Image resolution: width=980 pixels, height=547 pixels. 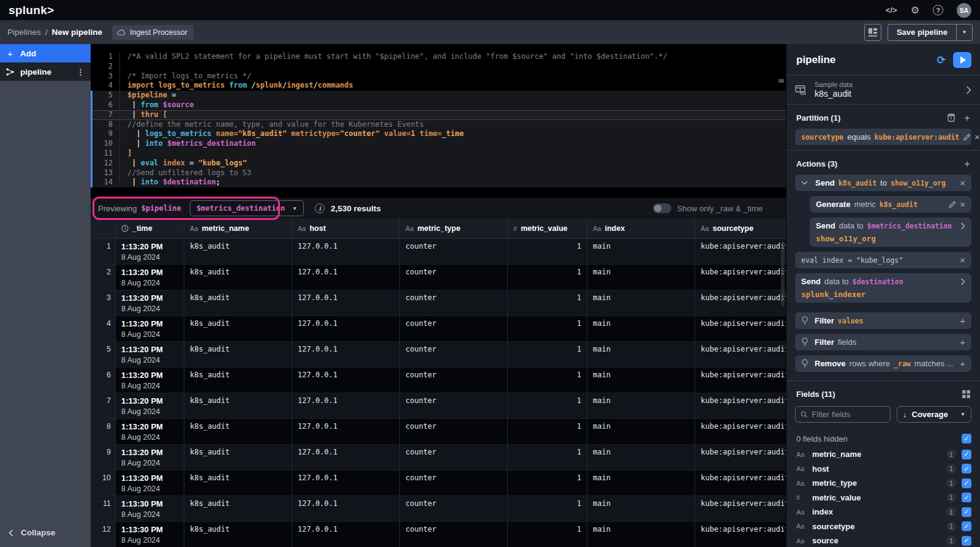 What do you see at coordinates (934, 414) in the screenshot?
I see `coverage-dropdown: ↓ Coverage ▼` at bounding box center [934, 414].